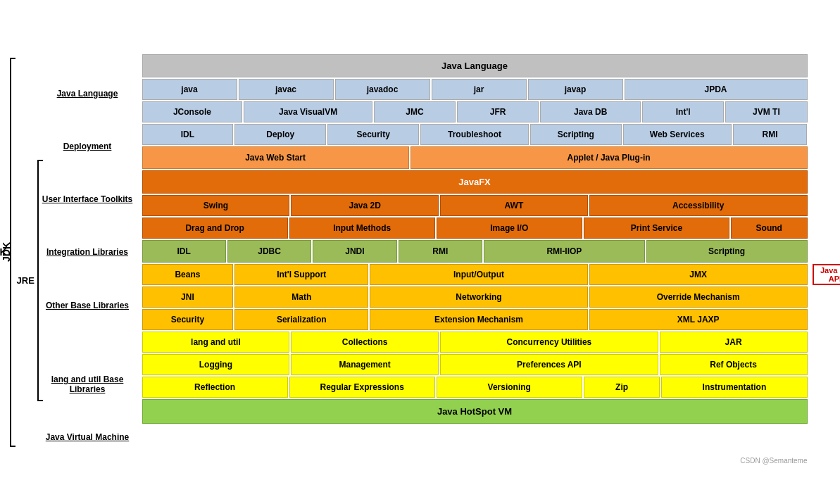  I want to click on tools-row2: JConsole Java VisualVM JMC JFR Java DB I…, so click(475, 112).